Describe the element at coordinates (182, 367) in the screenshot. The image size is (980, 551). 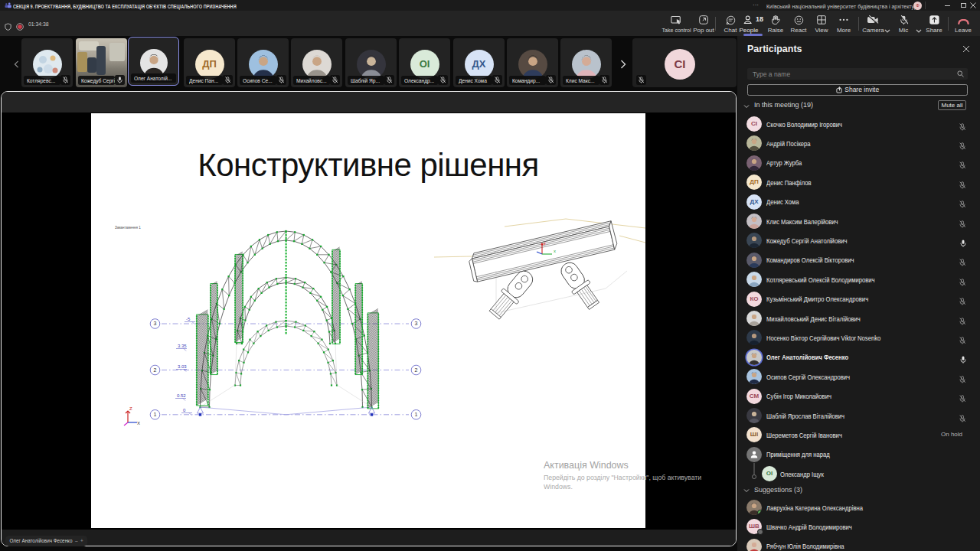
I see `svg-text: 3.03` at that location.